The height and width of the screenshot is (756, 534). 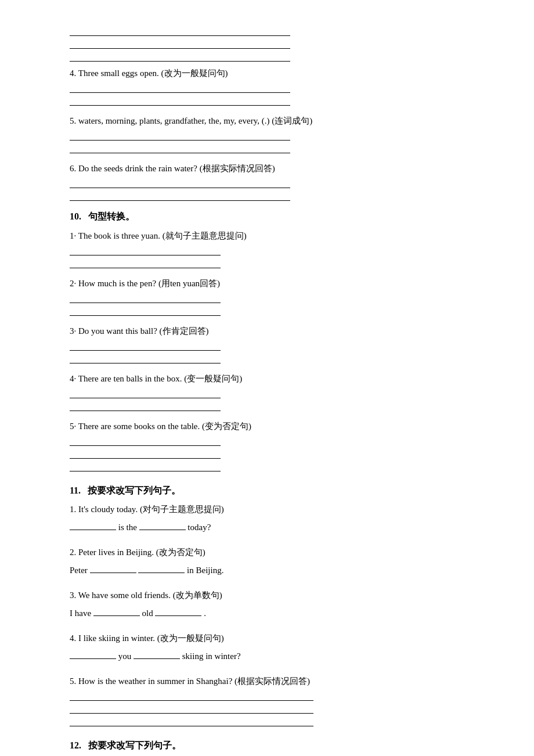 I want to click on section10-item-5: 5· There are some books on the table. (变…, so click(x=267, y=445).